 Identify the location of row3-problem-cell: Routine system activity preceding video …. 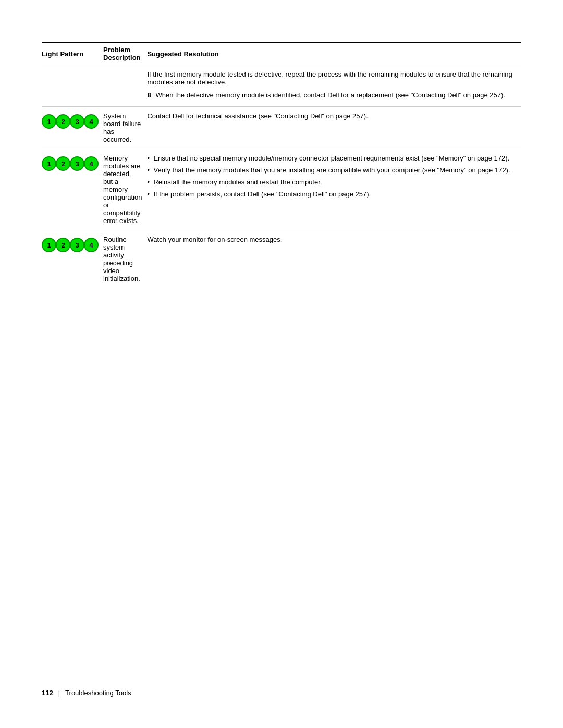
(125, 260).